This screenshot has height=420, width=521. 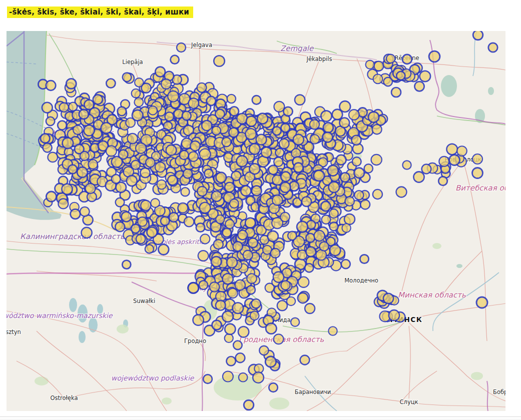 What do you see at coordinates (319, 59) in the screenshot?
I see `map-label: Jēkabpils` at bounding box center [319, 59].